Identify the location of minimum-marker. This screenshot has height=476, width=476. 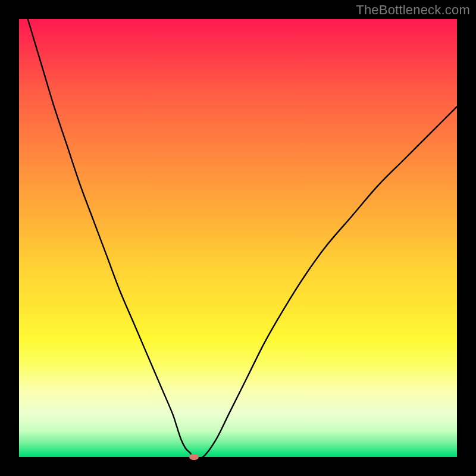
(194, 457).